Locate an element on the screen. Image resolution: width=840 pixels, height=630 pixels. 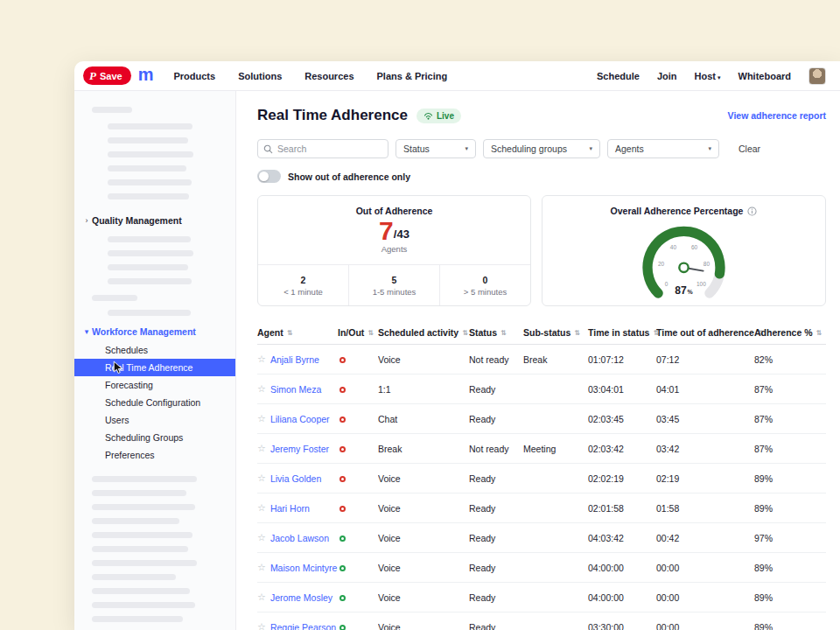
col-header-time-in-status: Time in status⇅ is located at coordinates (622, 332).